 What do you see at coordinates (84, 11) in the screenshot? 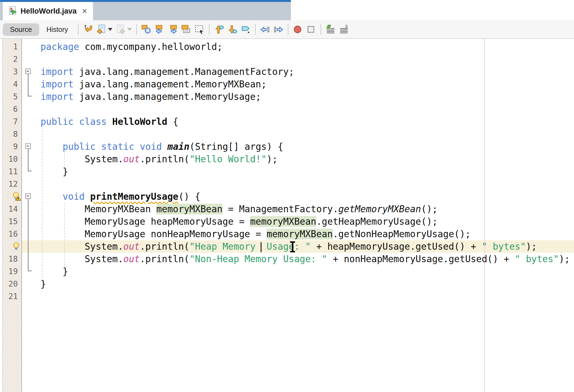
I see `tab-close-icon: ✕` at bounding box center [84, 11].